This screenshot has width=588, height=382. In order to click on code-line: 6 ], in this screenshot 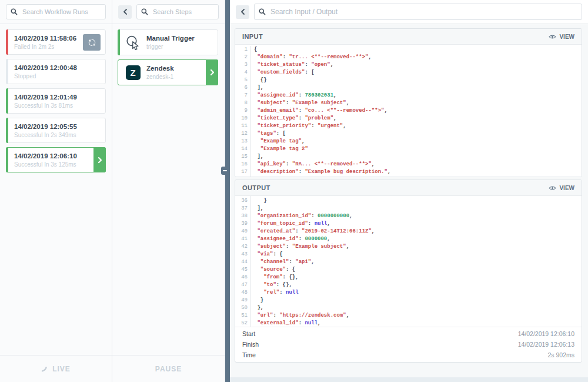, I will do `click(408, 88)`.